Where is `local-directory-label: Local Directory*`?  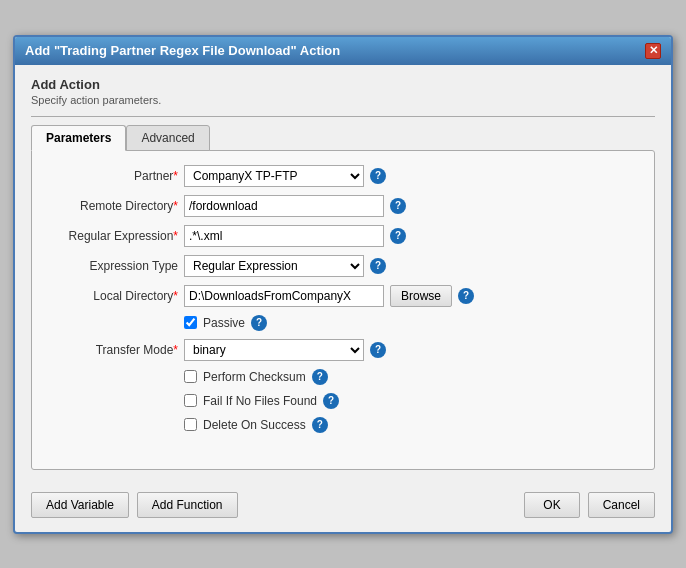
local-directory-label: Local Directory* is located at coordinates (113, 296).